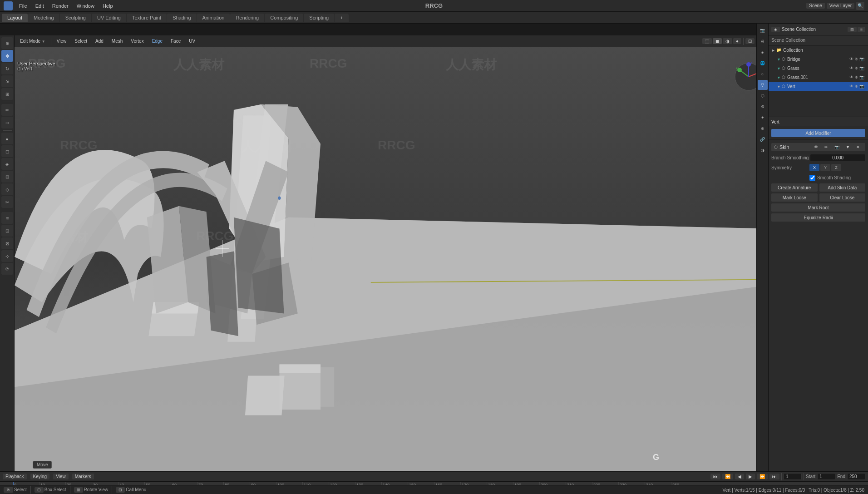  I want to click on view-layer-selector: View Layer, so click(841, 5).